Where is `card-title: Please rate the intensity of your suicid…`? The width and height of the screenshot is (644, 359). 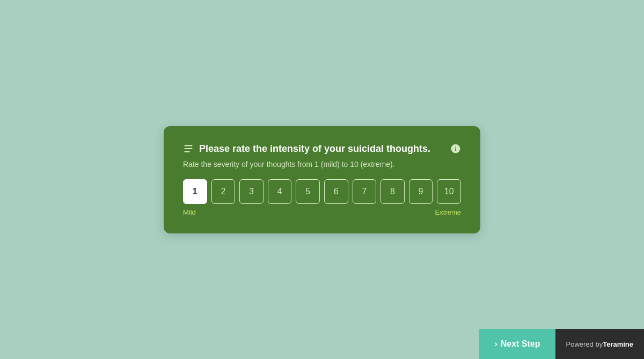
card-title: Please rate the intensity of your suicid… is located at coordinates (314, 149).